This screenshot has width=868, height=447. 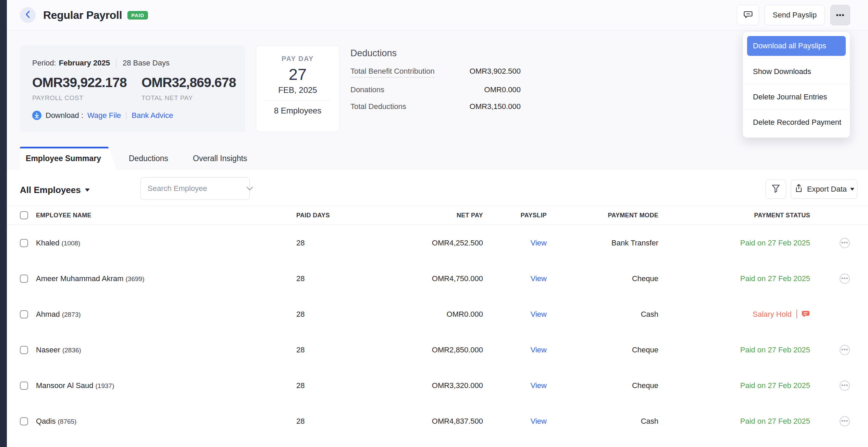 What do you see at coordinates (146, 63) in the screenshot?
I see `base-days: 28 Base Days` at bounding box center [146, 63].